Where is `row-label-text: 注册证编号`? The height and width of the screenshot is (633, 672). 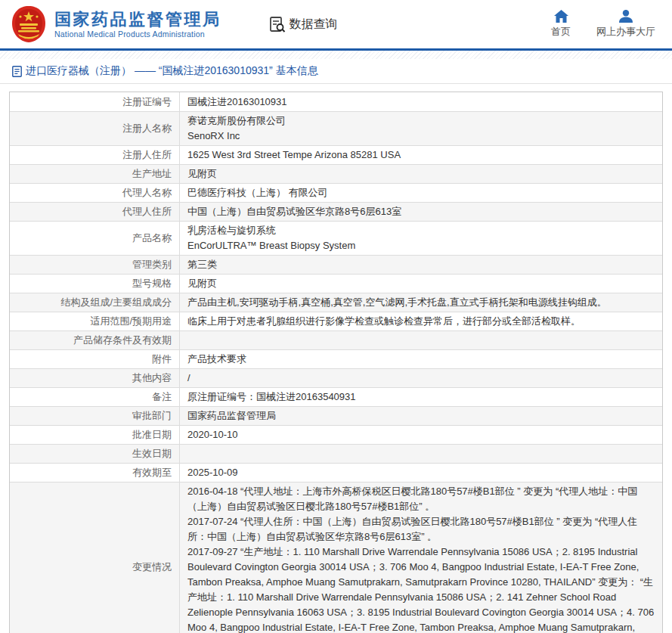
row-label-text: 注册证编号 is located at coordinates (147, 102).